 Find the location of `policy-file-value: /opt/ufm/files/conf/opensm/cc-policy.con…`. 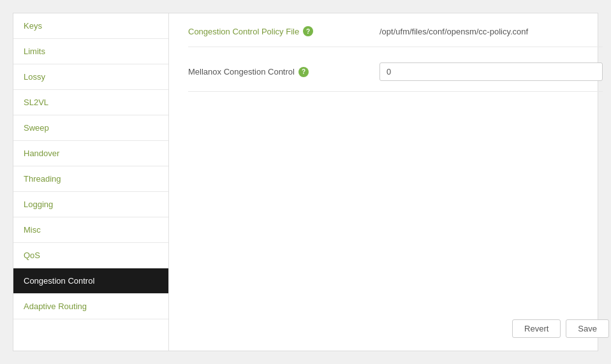

policy-file-value: /opt/ufm/files/conf/opensm/cc-policy.con… is located at coordinates (491, 32).